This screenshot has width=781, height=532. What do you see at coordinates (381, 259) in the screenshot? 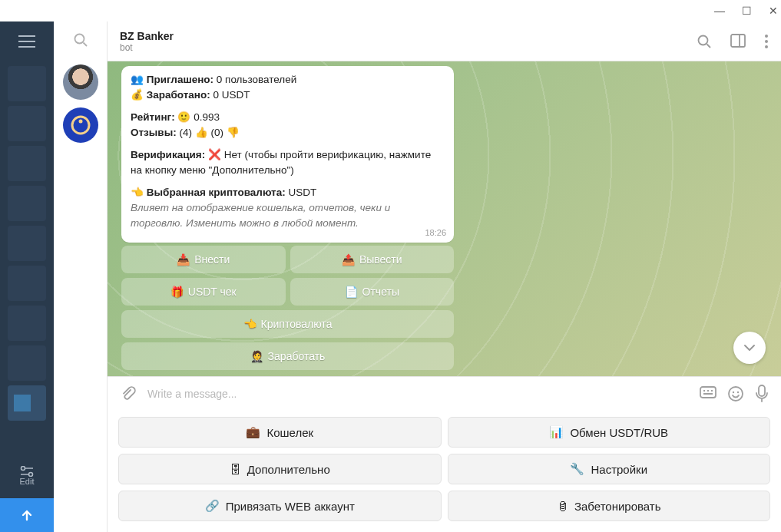
I see `kb-label: Вывести` at bounding box center [381, 259].